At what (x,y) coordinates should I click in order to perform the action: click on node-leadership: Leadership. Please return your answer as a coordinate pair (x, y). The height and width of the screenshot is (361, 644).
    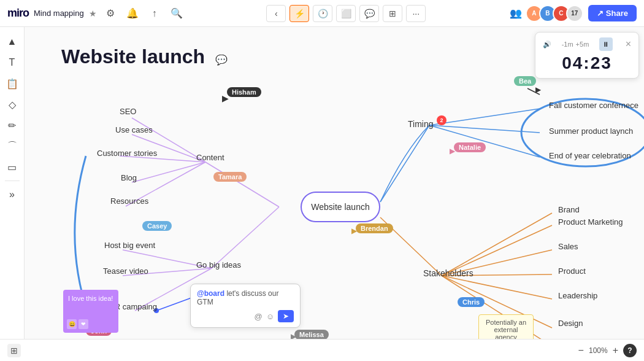
    Looking at the image, I should click on (578, 296).